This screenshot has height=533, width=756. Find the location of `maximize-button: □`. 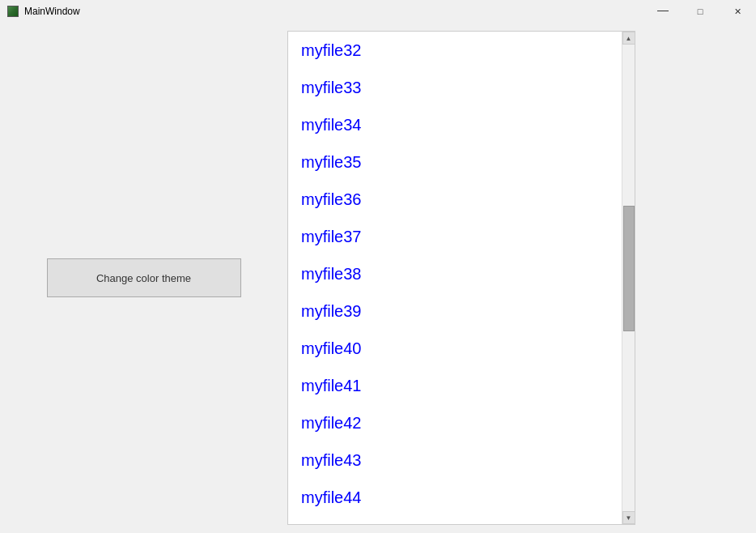

maximize-button: □ is located at coordinates (700, 11).